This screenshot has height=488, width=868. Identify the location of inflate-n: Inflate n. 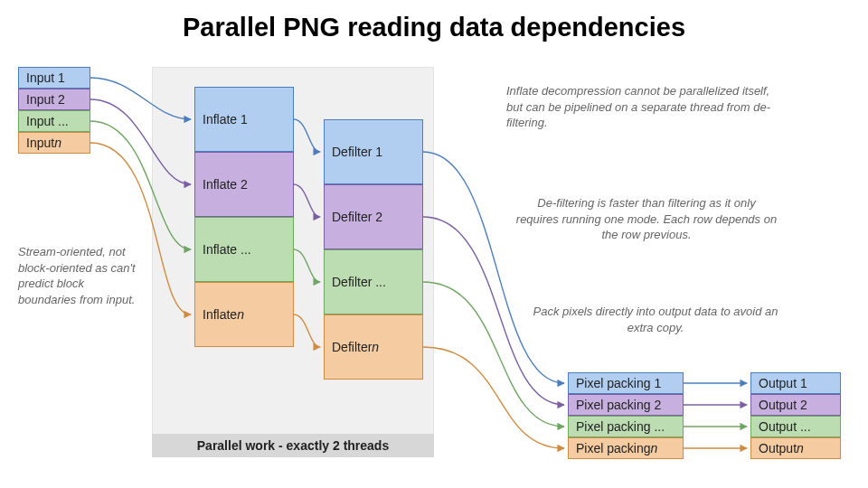
(244, 314).